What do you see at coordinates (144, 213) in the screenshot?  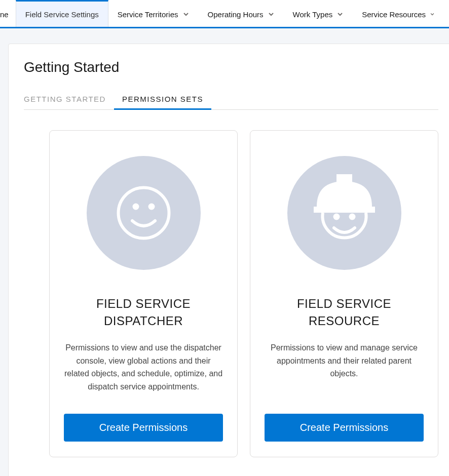 I see `dispatcher-smiley-icon` at bounding box center [144, 213].